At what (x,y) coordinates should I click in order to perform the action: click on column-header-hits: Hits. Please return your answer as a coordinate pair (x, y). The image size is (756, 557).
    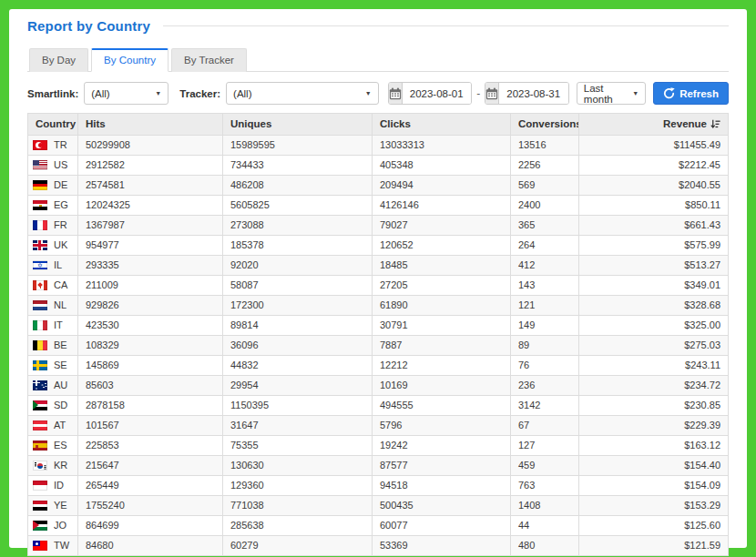
    Looking at the image, I should click on (151, 125).